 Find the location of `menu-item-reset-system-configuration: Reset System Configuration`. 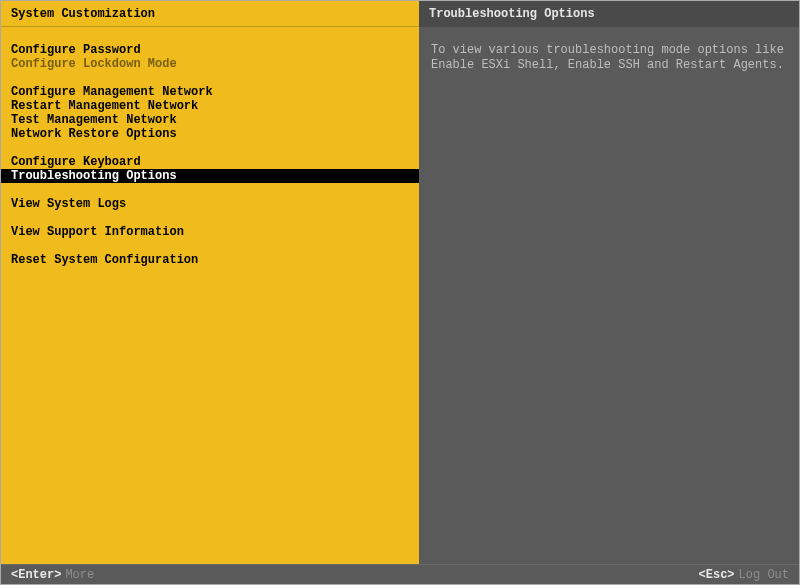

menu-item-reset-system-configuration: Reset System Configuration is located at coordinates (210, 260).